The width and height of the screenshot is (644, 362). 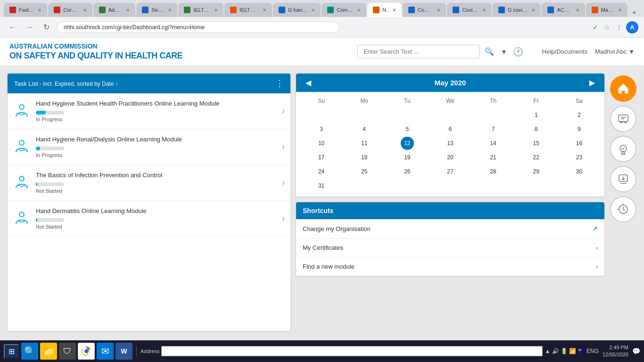 What do you see at coordinates (70, 10) in the screenshot?
I see `tab-2: Corona..✕` at bounding box center [70, 10].